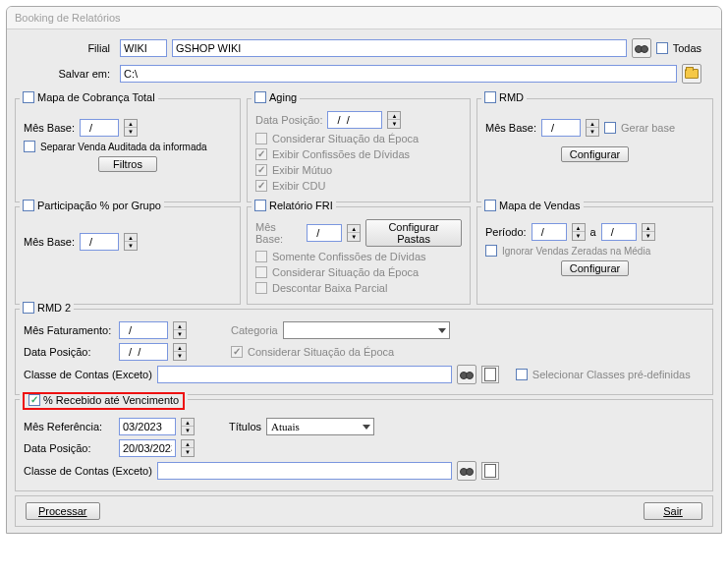 The width and height of the screenshot is (728, 575). Describe the element at coordinates (143, 330) in the screenshot. I see `rmd2-mes-fat-input` at that location.